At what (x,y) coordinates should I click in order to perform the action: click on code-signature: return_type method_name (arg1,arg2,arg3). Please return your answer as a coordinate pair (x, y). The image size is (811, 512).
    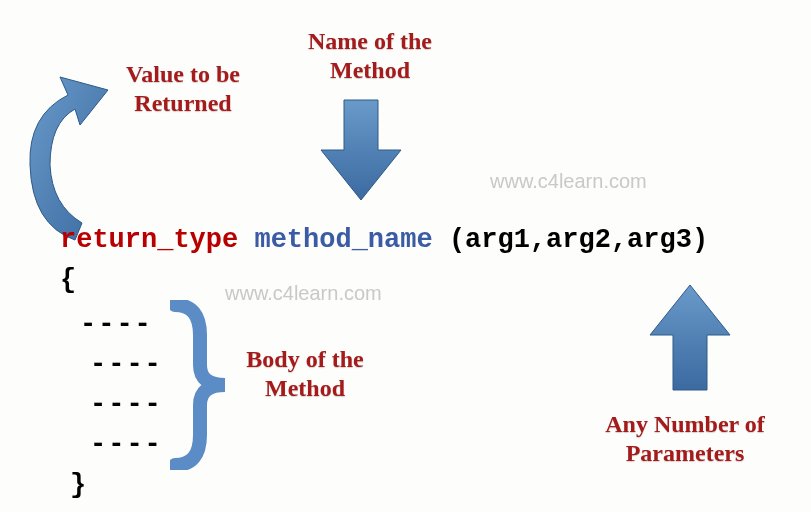
    Looking at the image, I should click on (384, 240).